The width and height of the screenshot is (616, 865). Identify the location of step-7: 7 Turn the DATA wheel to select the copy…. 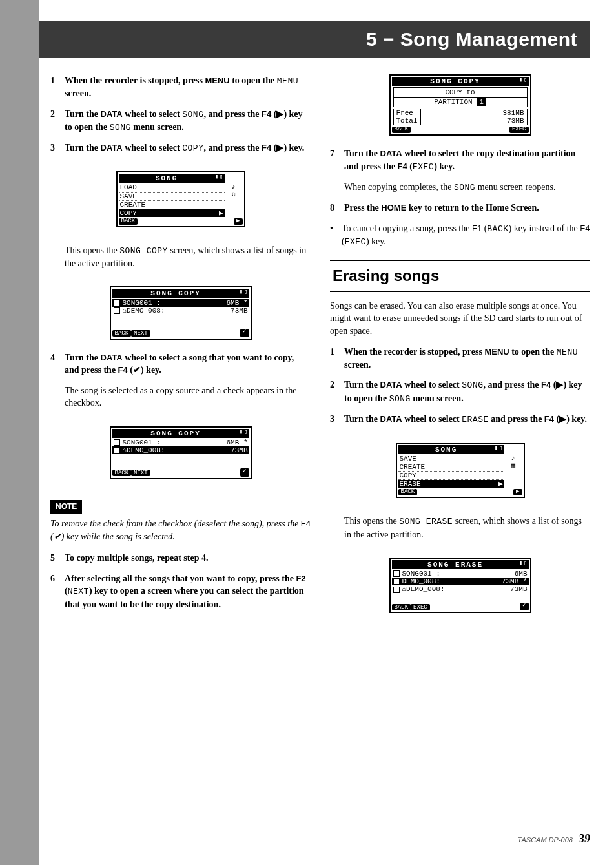
(460, 160).